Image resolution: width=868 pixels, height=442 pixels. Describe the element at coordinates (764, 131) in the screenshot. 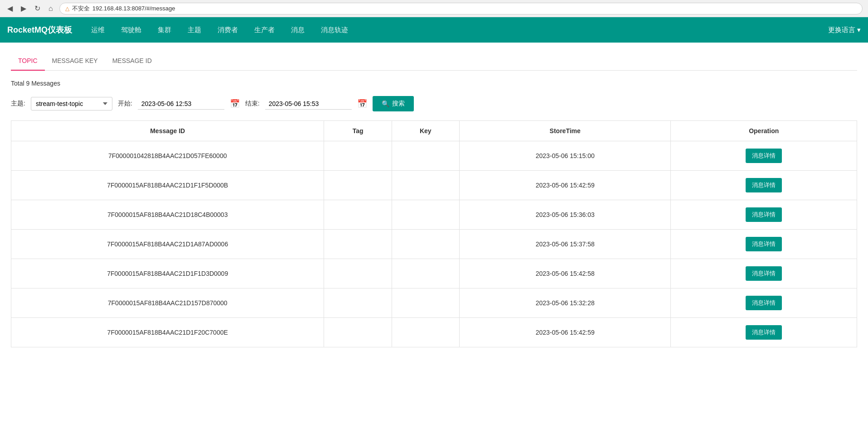

I see `col-header-operation: Operation` at that location.